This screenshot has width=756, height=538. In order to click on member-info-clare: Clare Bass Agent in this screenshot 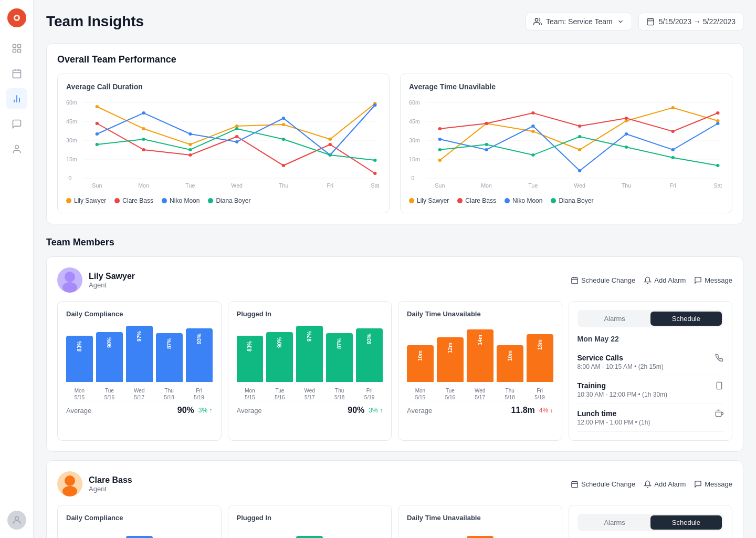, I will do `click(94, 484)`.